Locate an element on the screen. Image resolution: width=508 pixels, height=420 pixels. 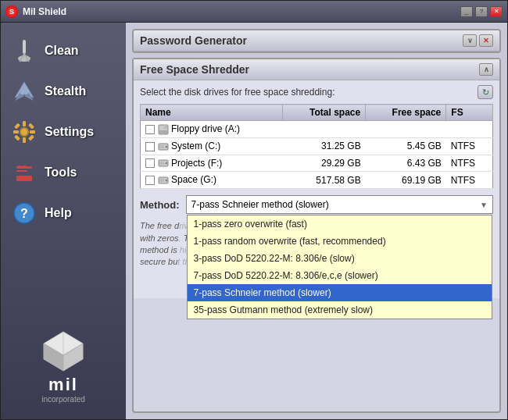
panel-header-buttons: ∨ ✕ is located at coordinates (478, 41).